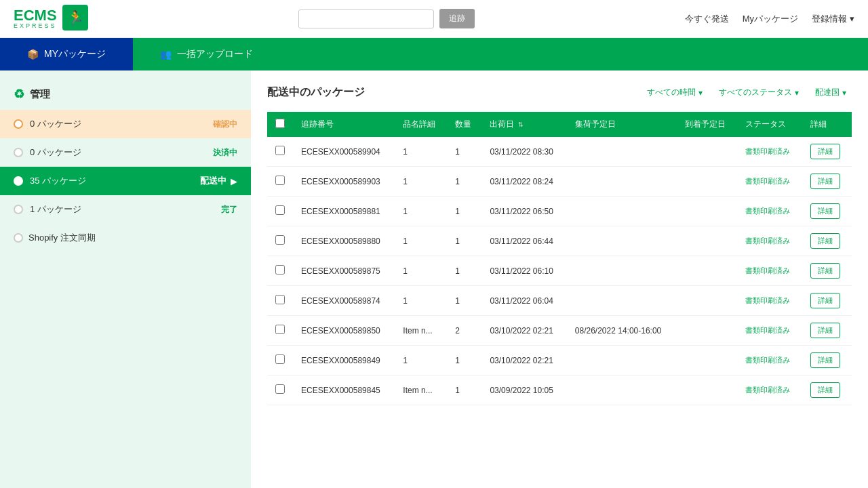  Describe the element at coordinates (770, 211) in the screenshot. I see `cell-status-2: 書類印刷済み` at that location.